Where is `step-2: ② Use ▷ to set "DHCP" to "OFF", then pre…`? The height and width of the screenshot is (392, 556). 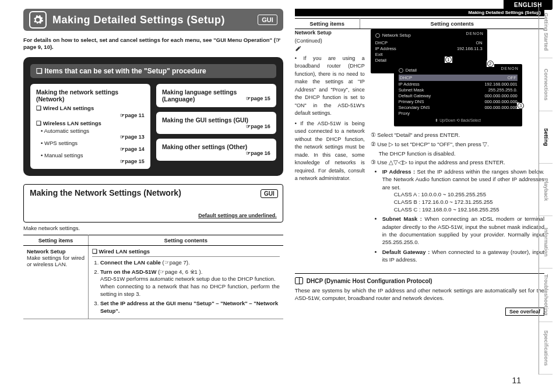
step-2: ② Use ▷ to set "DHCP" to "OFF", then pre… is located at coordinates (458, 144).